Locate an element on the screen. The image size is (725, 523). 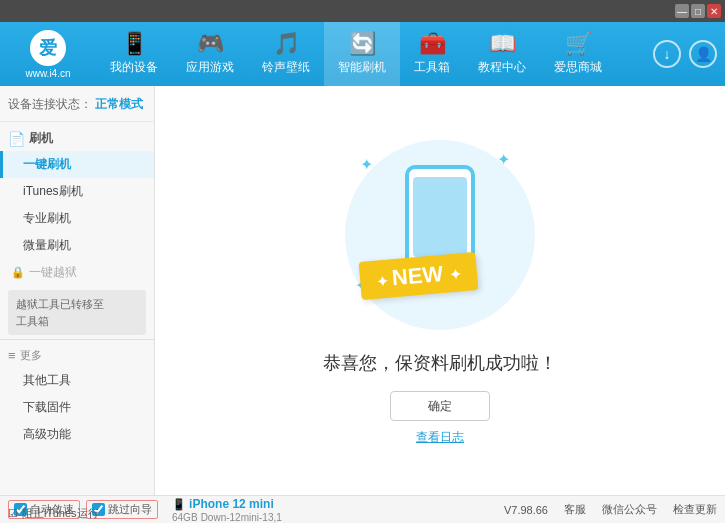
advanced-label: 高级功能 is located at coordinates (47, 434).